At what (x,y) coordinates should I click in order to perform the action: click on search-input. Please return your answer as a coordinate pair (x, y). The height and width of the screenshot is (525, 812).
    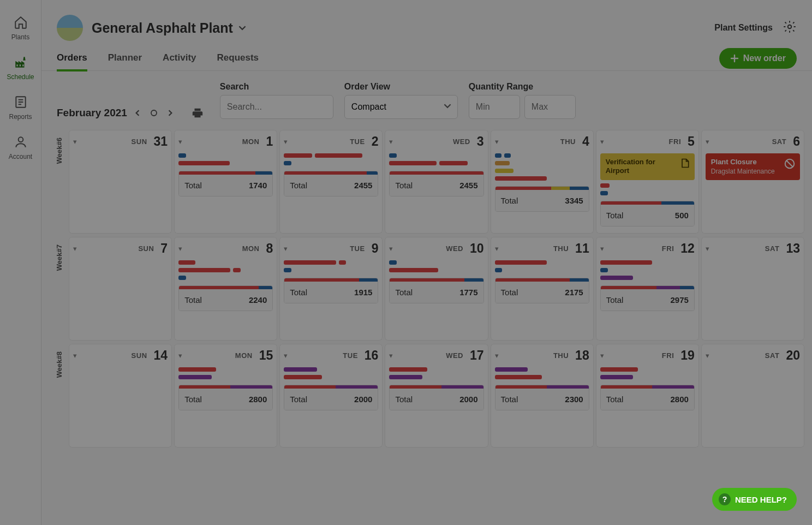
    Looking at the image, I should click on (277, 107).